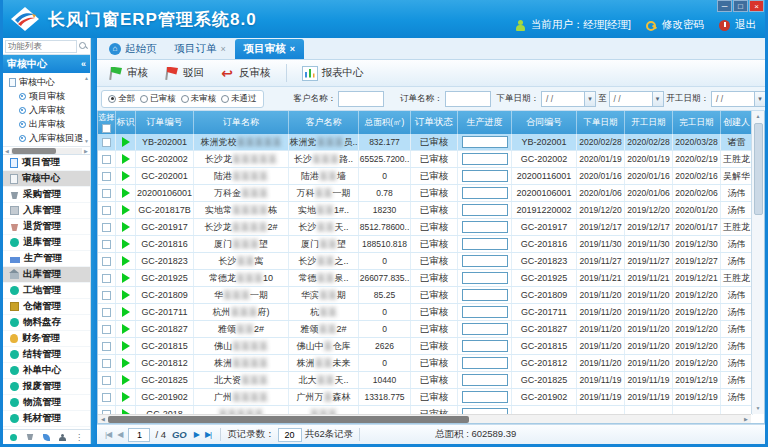  I want to click on table-row: GC-202001 陆港某某某某 陆港某某墙 0 已审核 20200116001…, so click(426, 176).